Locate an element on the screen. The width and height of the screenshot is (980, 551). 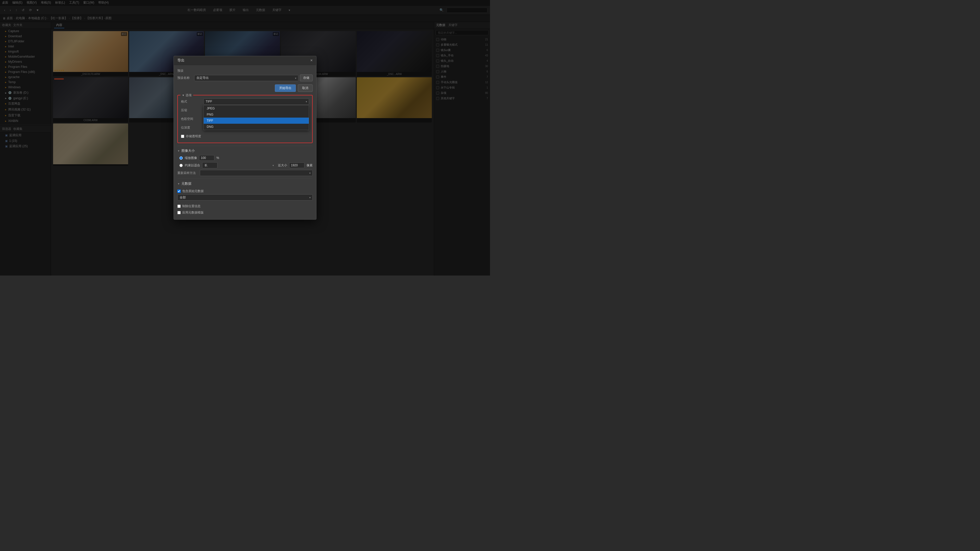
export-modal: 导出 × 预设 预设名称 ▾ 存储 开始导出 取消 is located at coordinates (245, 138).